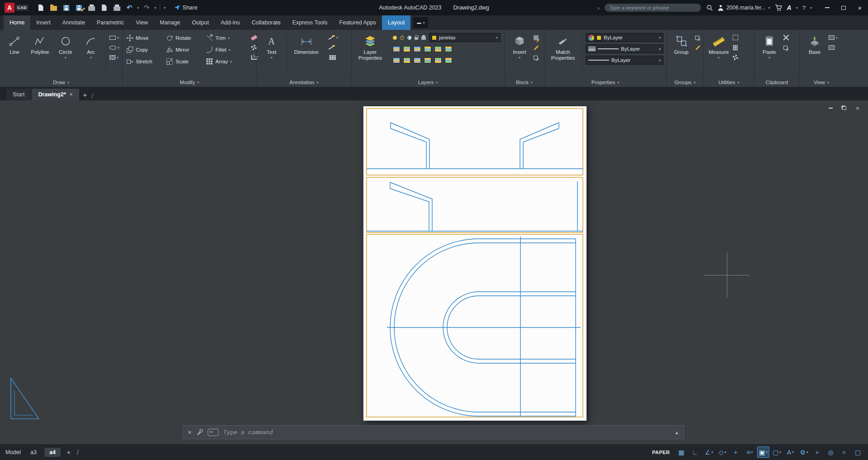 The width and height of the screenshot is (868, 460). Describe the element at coordinates (563, 47) in the screenshot. I see `match-properties-button: Match Properties` at that location.